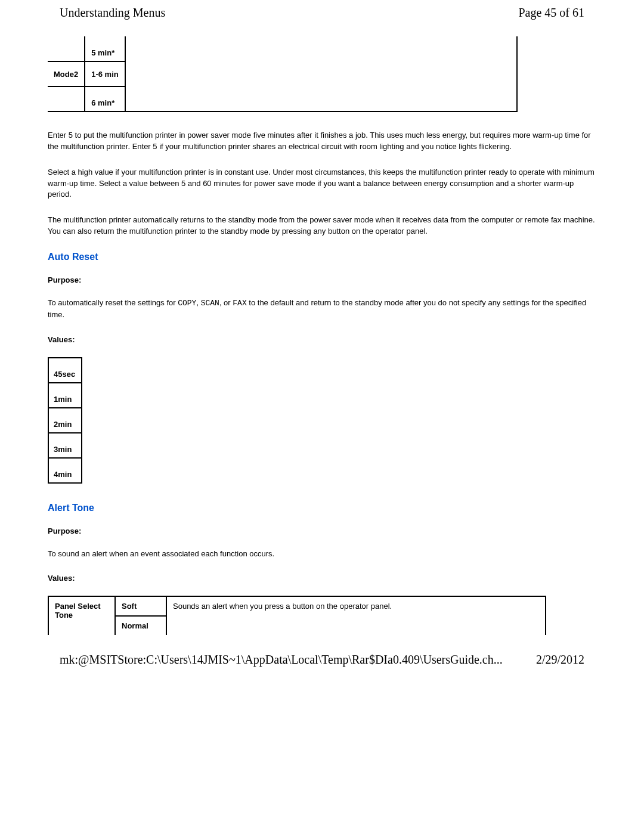  I want to click on text-segment: , or, so click(226, 303).